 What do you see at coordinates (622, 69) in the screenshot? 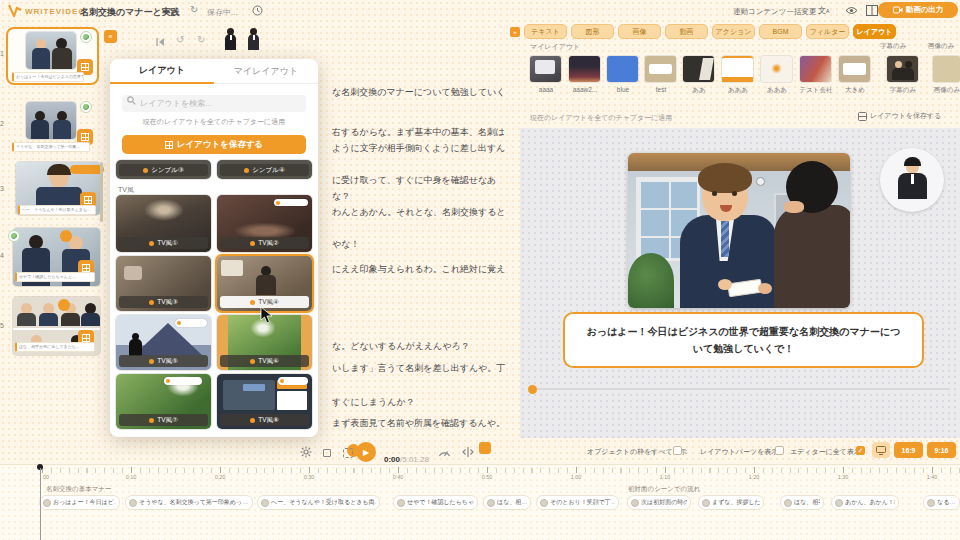
I see `layout-thumb-blue` at bounding box center [622, 69].